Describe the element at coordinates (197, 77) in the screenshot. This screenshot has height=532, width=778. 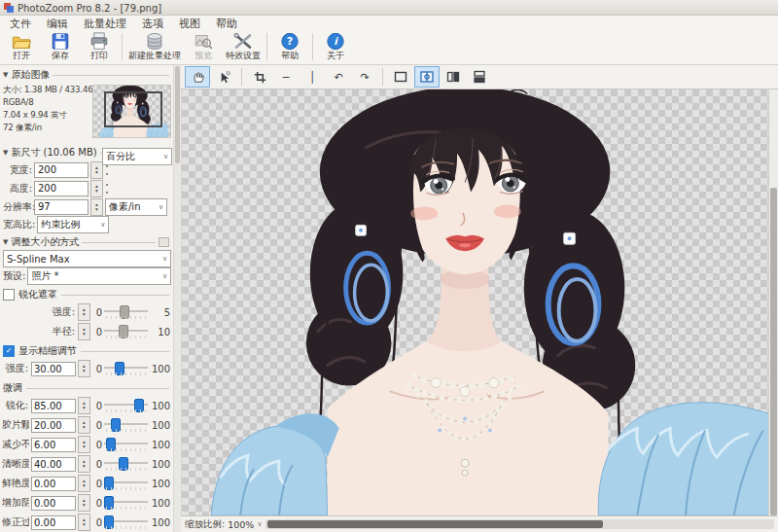
I see `pan-tool` at that location.